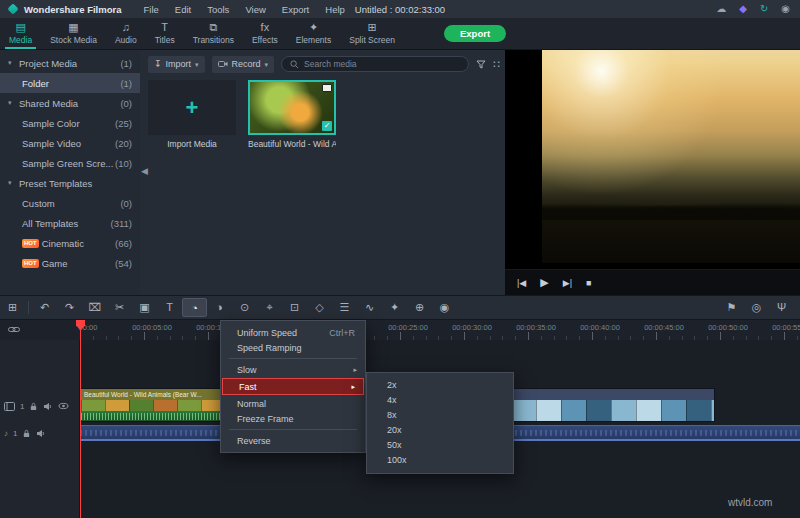  I want to click on menu-file: File, so click(152, 10).